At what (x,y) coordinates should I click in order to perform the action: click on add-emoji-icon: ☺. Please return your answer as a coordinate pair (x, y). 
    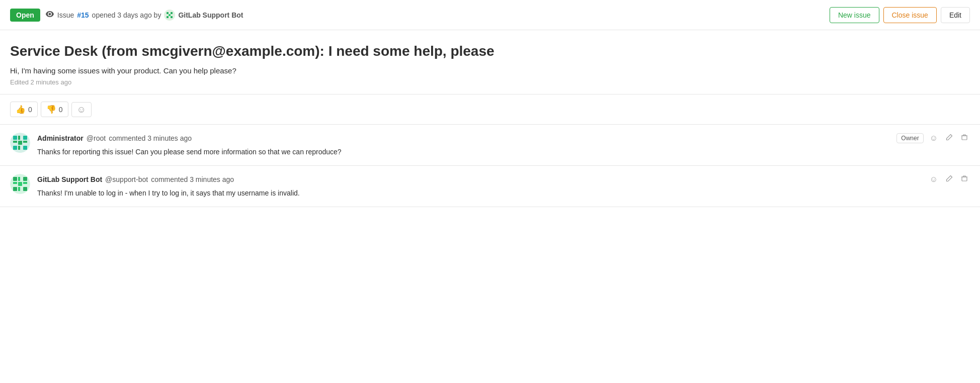
    Looking at the image, I should click on (81, 110).